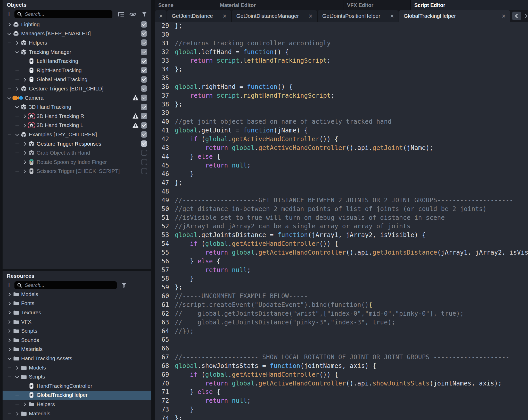 The image size is (528, 420). I want to click on resources-search-input, so click(69, 285).